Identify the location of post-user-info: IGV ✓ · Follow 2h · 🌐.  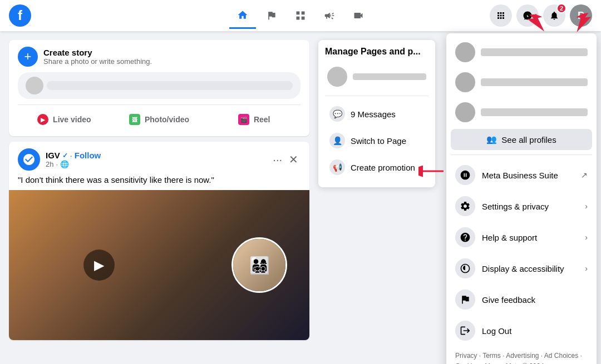
(59, 159).